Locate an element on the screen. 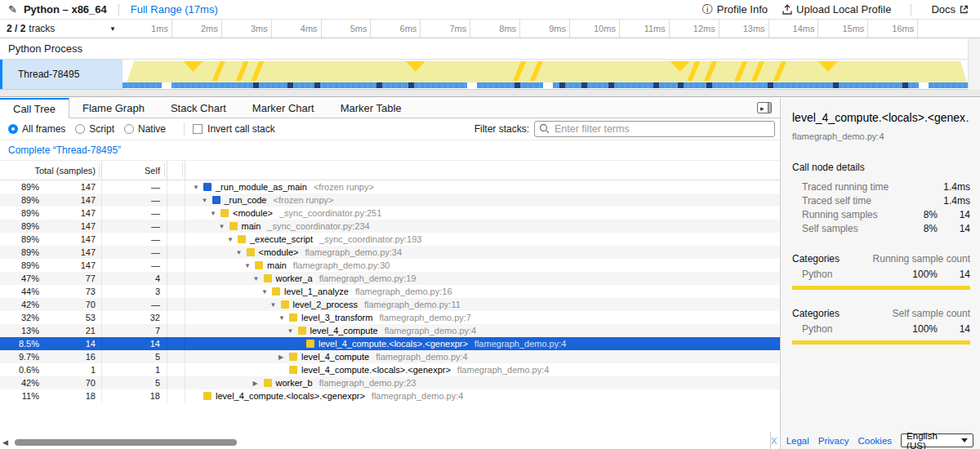 The height and width of the screenshot is (449, 980). call-node-details: Traced running time1.4msTraced self time… is located at coordinates (881, 207).